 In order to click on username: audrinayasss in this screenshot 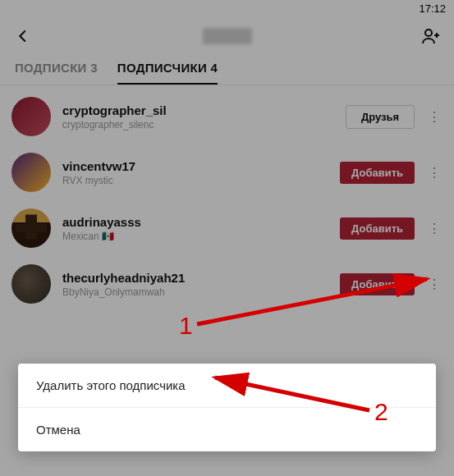, I will do `click(195, 222)`.